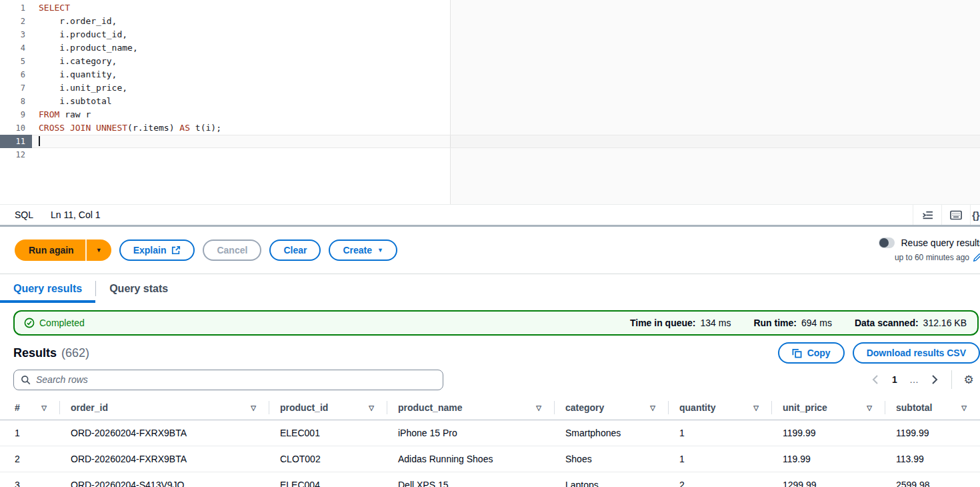 Image resolution: width=980 pixels, height=487 pixels. I want to click on text-cursor, so click(39, 141).